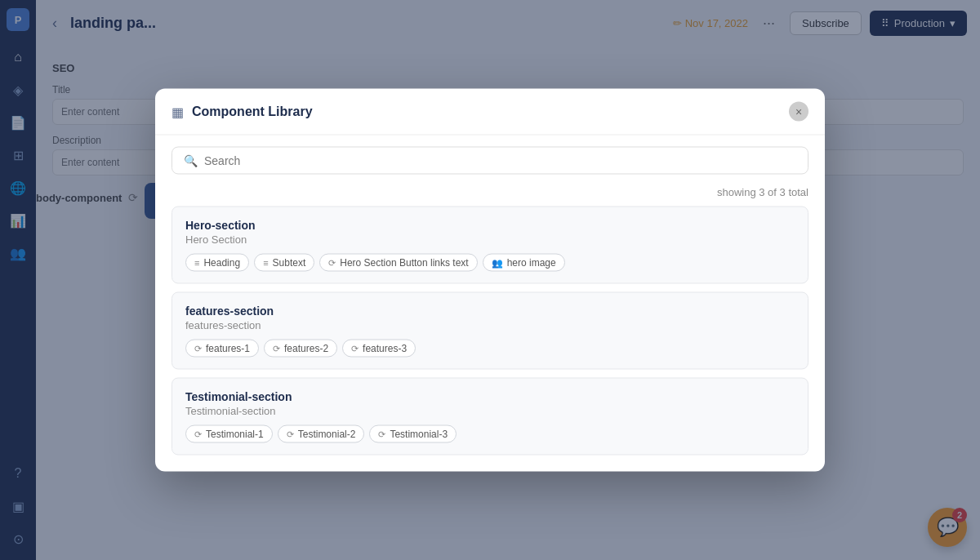 Image resolution: width=980 pixels, height=560 pixels. What do you see at coordinates (198, 348) in the screenshot?
I see `features-1-icon: ⟳` at bounding box center [198, 348].